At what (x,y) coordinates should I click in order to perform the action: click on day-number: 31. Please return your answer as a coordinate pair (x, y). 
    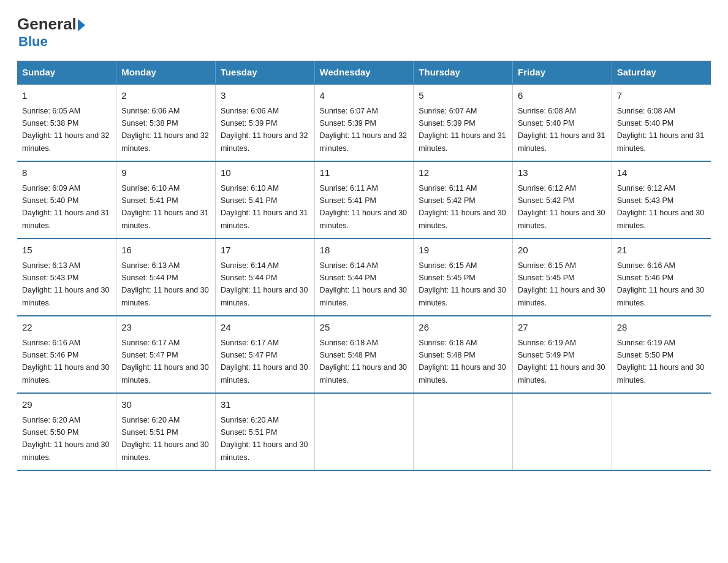
    Looking at the image, I should click on (265, 405).